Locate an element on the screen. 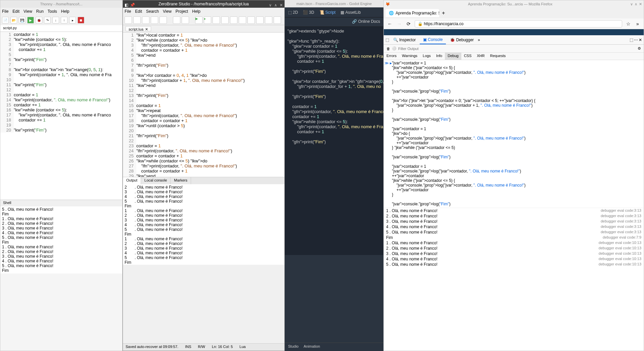 The image size is (644, 351). forward-button: → is located at coordinates (399, 24).